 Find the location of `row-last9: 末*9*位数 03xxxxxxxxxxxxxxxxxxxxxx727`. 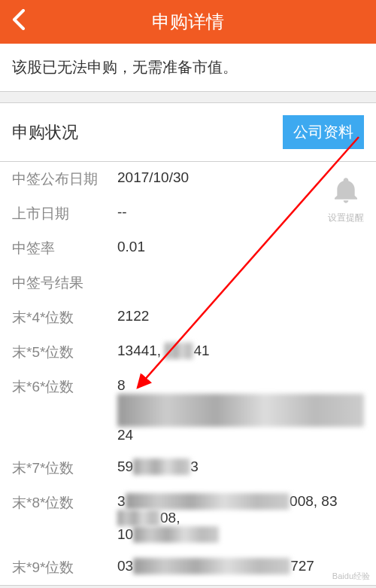

row-last9: 末*9*位数 03xxxxxxxxxxxxxxxxxxxxxx727 is located at coordinates (188, 568).